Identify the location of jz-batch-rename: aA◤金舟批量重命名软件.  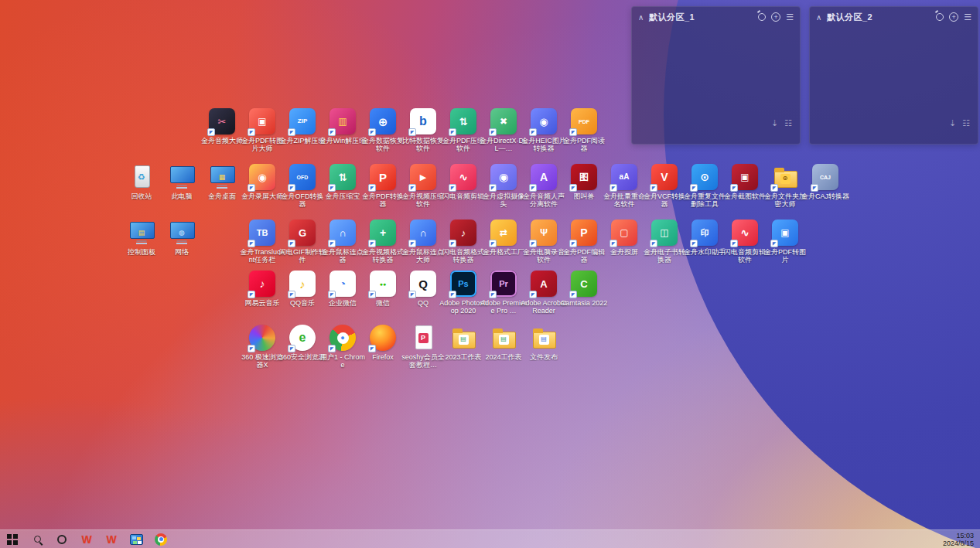
(624, 186).